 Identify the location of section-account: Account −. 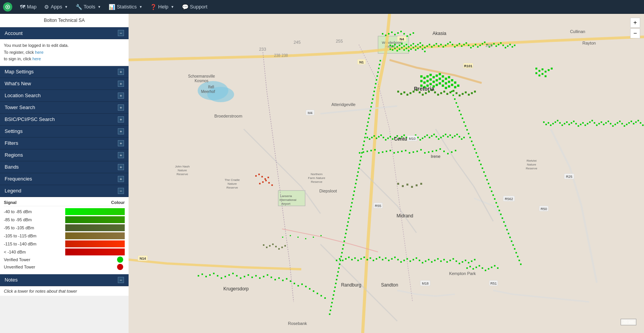
(64, 33).